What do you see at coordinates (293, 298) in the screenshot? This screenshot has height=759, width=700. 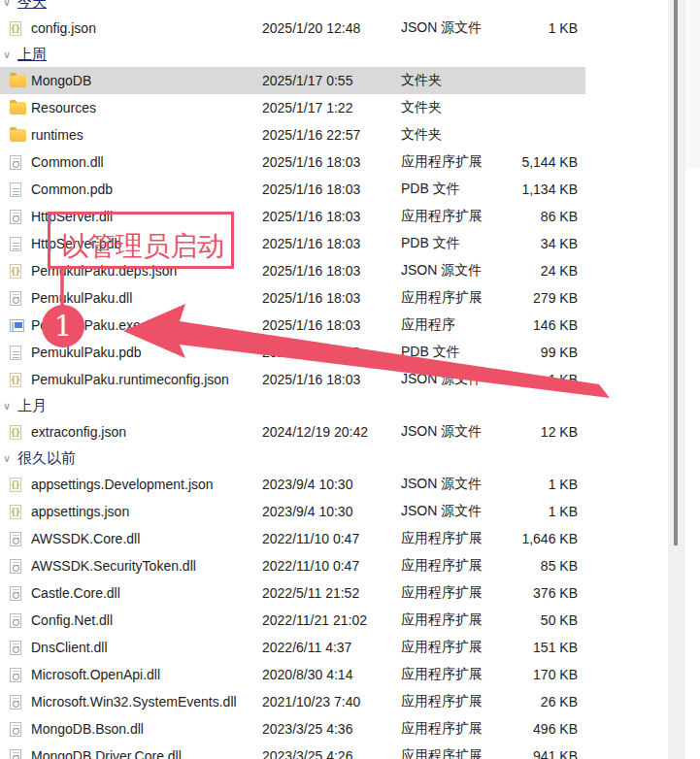 I see `file-row: PemukulPaku.dll2025/1/16 18:03应用程序扩展279 …` at bounding box center [293, 298].